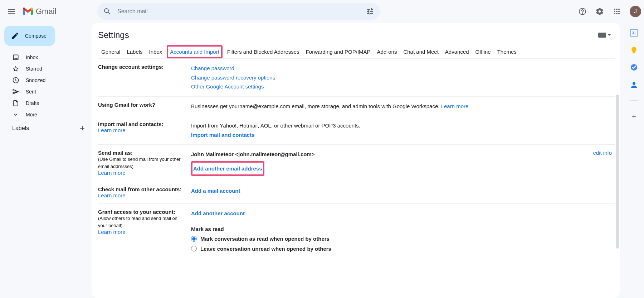 The height and width of the screenshot is (298, 644). I want to click on add-another-account-link: Add another account, so click(218, 213).